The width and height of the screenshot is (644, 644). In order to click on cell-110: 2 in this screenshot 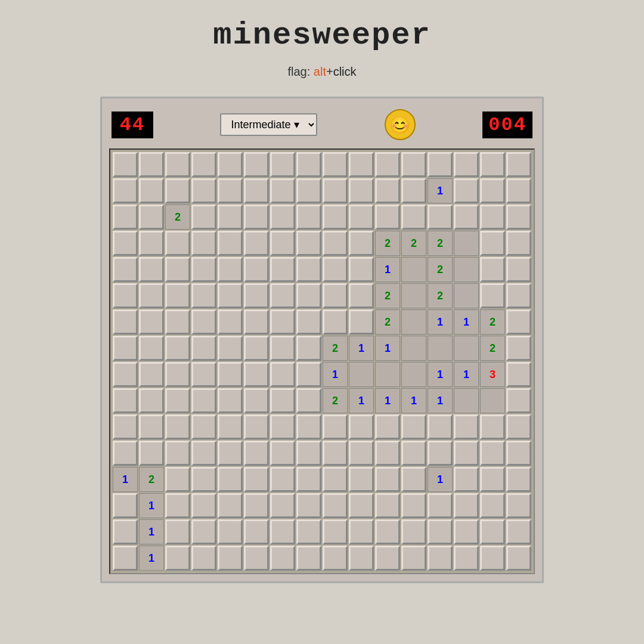, I will do `click(493, 322)`.